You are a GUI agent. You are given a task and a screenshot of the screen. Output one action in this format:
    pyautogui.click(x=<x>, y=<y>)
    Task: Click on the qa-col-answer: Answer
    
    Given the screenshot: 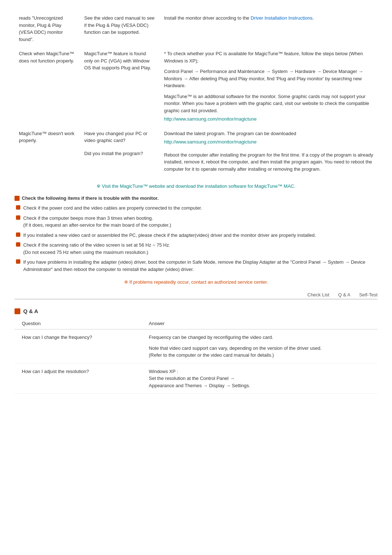 What is the action you would take?
    pyautogui.click(x=260, y=325)
    